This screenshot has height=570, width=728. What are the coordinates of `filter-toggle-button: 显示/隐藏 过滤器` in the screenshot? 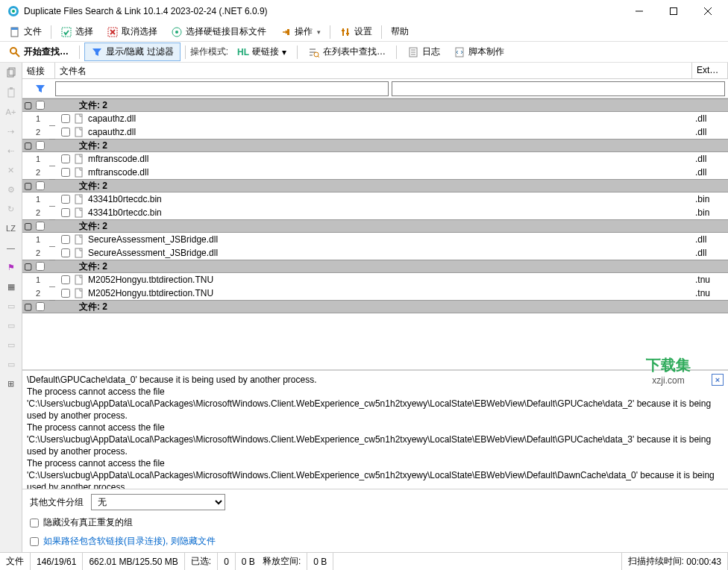 It's located at (133, 52).